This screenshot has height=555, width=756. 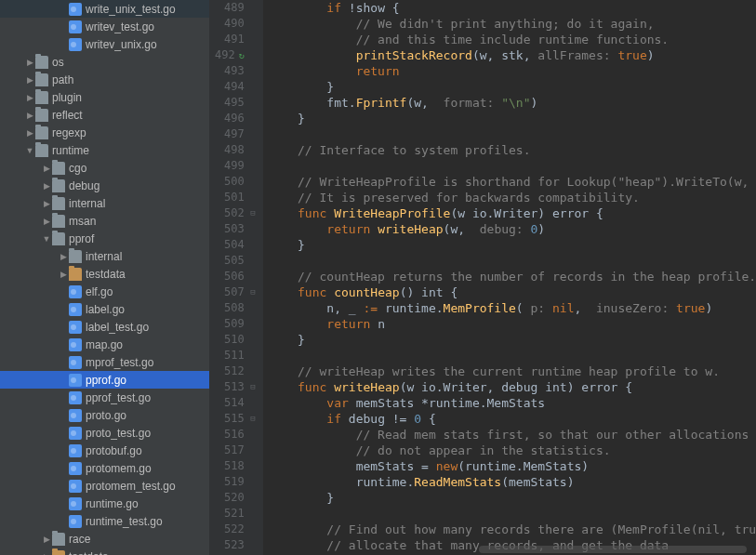 What do you see at coordinates (104, 344) in the screenshot?
I see `tree-item-map-go: map.go` at bounding box center [104, 344].